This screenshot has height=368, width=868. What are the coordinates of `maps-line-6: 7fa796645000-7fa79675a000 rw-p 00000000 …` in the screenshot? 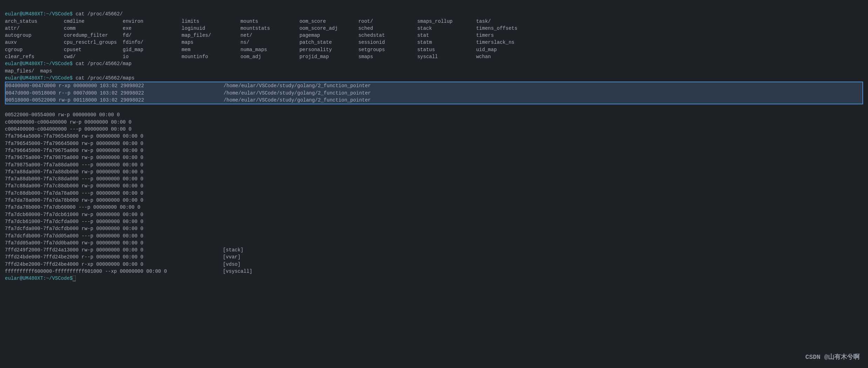 It's located at (74, 151).